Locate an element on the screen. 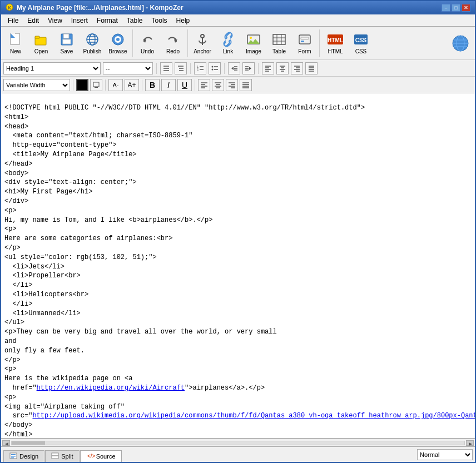  outdent-button is located at coordinates (234, 68).